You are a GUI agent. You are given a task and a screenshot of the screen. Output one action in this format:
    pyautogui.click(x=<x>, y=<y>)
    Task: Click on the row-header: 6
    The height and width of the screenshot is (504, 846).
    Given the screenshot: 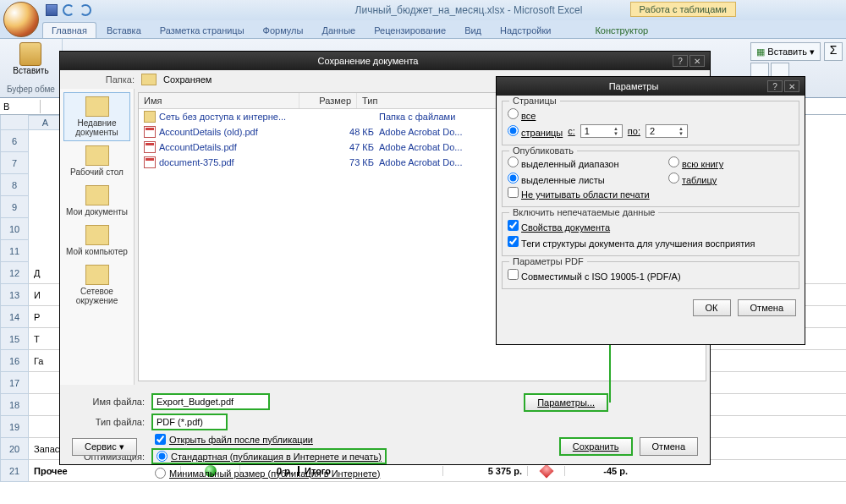 What is the action you would take?
    pyautogui.click(x=14, y=141)
    